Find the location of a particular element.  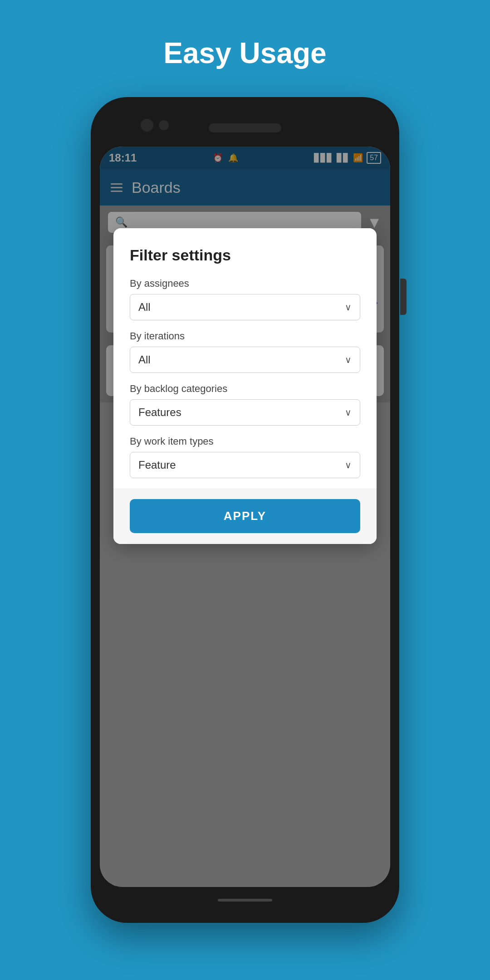

workitem-chevron-icon: ∨ is located at coordinates (348, 465).